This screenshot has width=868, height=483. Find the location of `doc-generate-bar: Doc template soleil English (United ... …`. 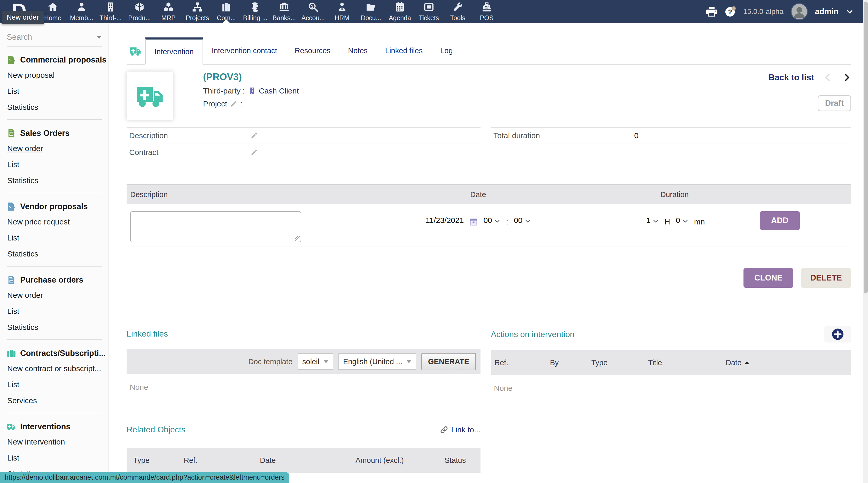

doc-generate-bar: Doc template soleil English (United ... … is located at coordinates (304, 362).